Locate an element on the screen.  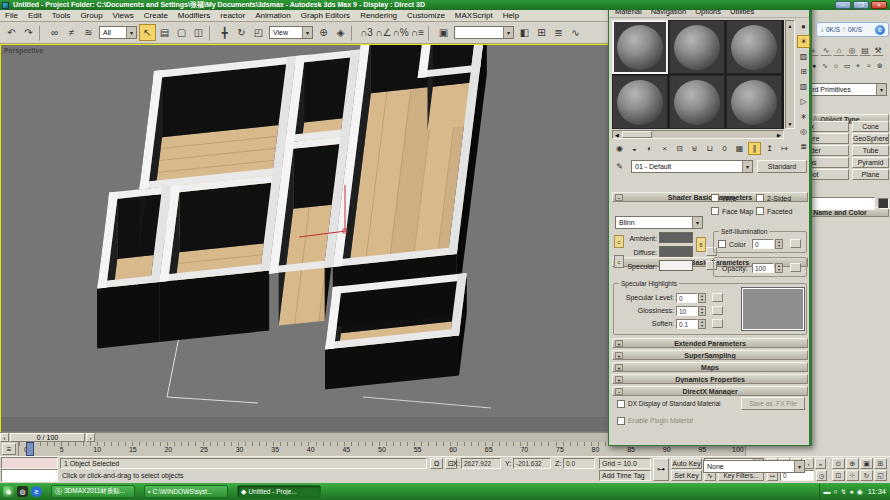
layer-manager-icon: ≣ is located at coordinates (558, 32).